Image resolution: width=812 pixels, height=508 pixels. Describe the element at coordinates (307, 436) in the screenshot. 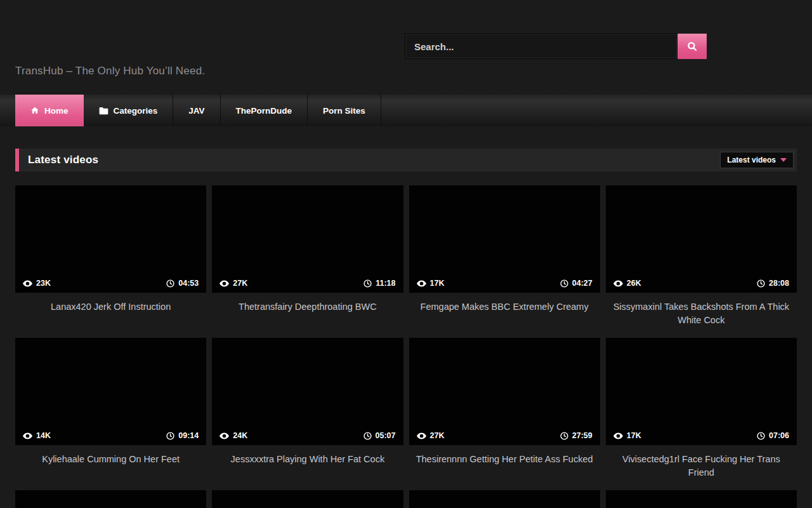

I see `video-meta: 24K 05:07` at that location.